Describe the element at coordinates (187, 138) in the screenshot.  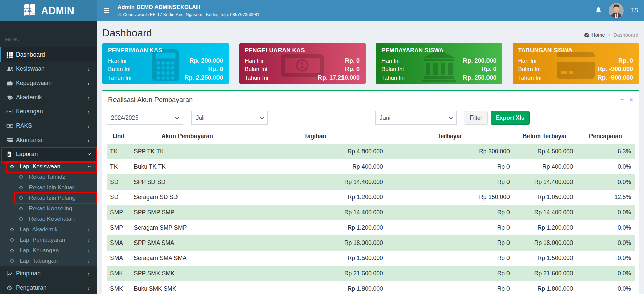
I see `column-header-akun-pembayaran: Akun Pembayaran` at that location.